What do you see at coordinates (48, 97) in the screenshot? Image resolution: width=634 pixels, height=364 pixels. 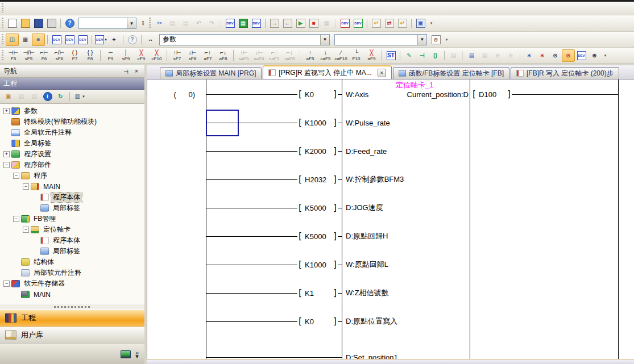 I see `nav-property-icon: i` at bounding box center [48, 97].